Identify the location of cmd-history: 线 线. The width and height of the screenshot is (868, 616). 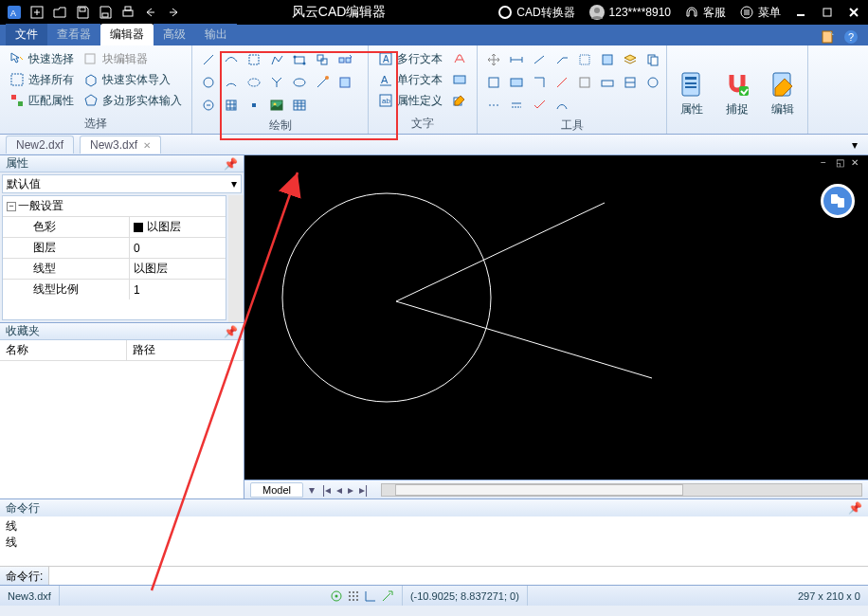
(434, 541).